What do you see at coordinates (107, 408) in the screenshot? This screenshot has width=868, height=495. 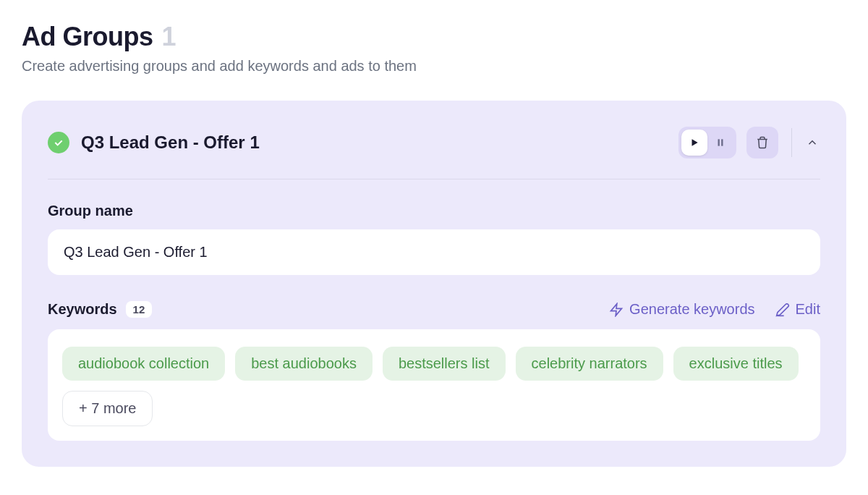 I see `more-keywords-button: + 7 more` at bounding box center [107, 408].